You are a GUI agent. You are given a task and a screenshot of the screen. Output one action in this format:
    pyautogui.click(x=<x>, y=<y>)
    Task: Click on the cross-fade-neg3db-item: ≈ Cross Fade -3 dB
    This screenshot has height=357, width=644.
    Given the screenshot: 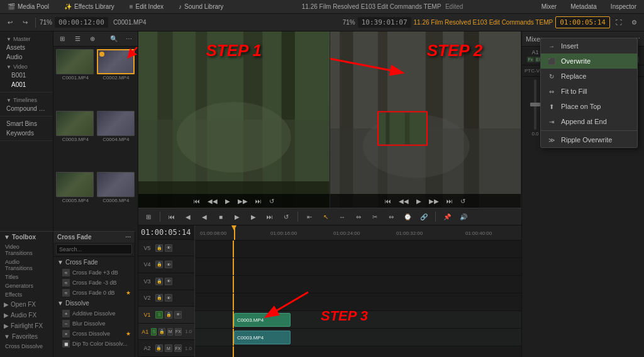 What is the action you would take?
    pyautogui.click(x=94, y=283)
    